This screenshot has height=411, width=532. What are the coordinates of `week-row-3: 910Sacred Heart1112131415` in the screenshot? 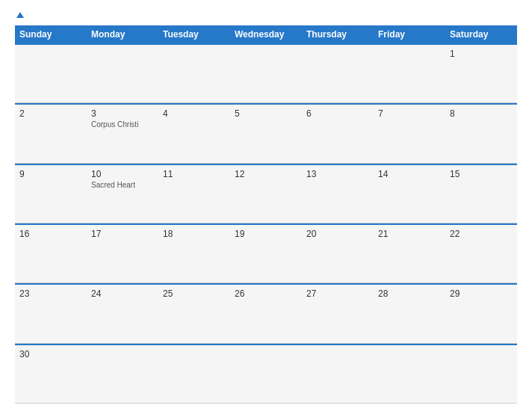 It's located at (266, 194).